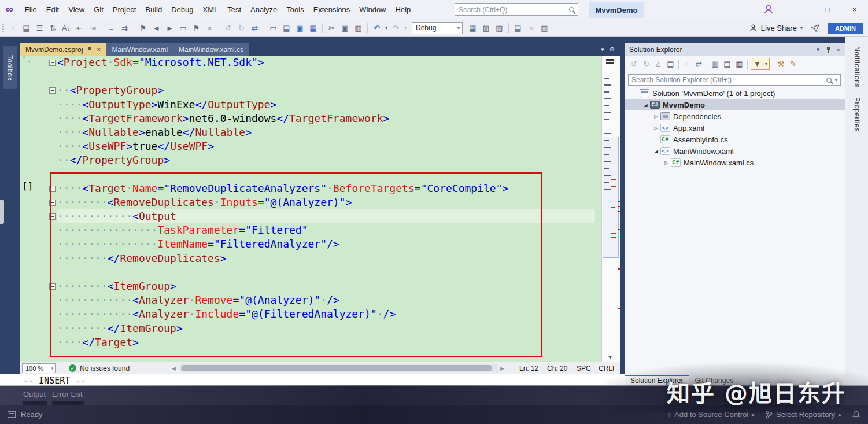 This screenshot has height=424, width=868. I want to click on code-analysis-icon: ▧, so click(486, 28).